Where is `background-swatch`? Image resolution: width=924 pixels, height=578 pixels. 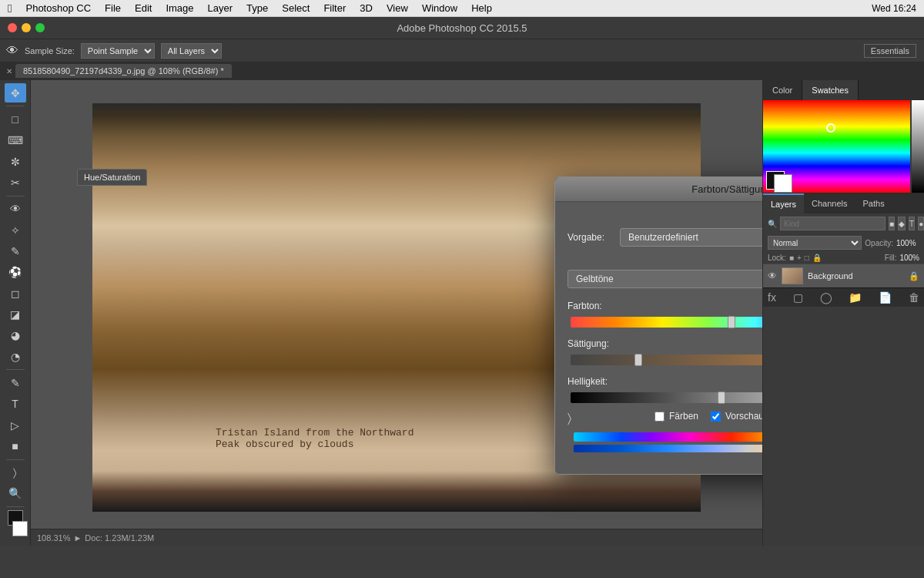
background-swatch is located at coordinates (783, 183).